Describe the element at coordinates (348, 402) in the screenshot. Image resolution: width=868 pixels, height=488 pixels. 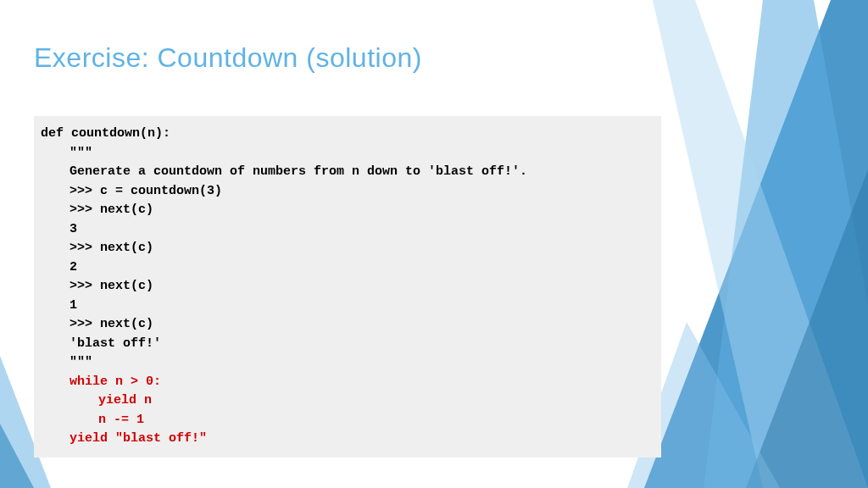
I see `code-line: yield n` at that location.